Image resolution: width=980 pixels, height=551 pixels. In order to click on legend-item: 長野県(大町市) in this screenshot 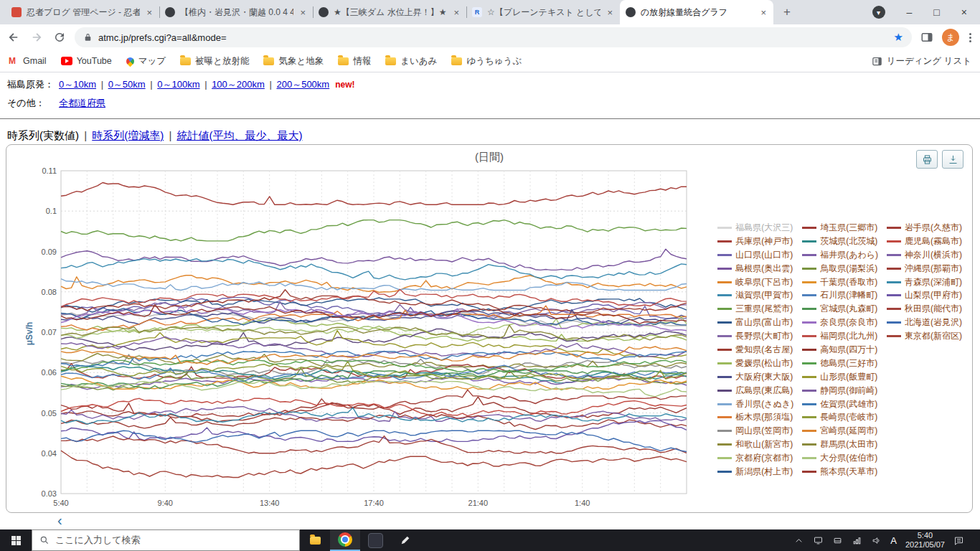, I will do `click(755, 336)`.